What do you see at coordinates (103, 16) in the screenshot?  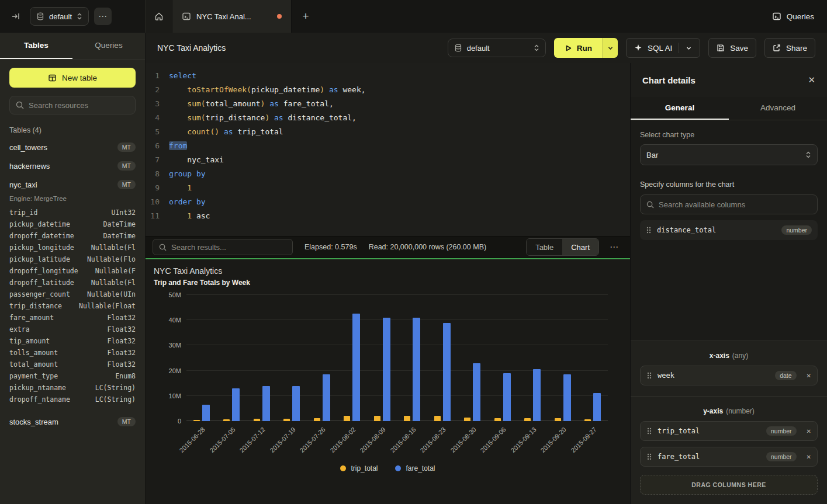 I see `more-options-button: ⋯` at bounding box center [103, 16].